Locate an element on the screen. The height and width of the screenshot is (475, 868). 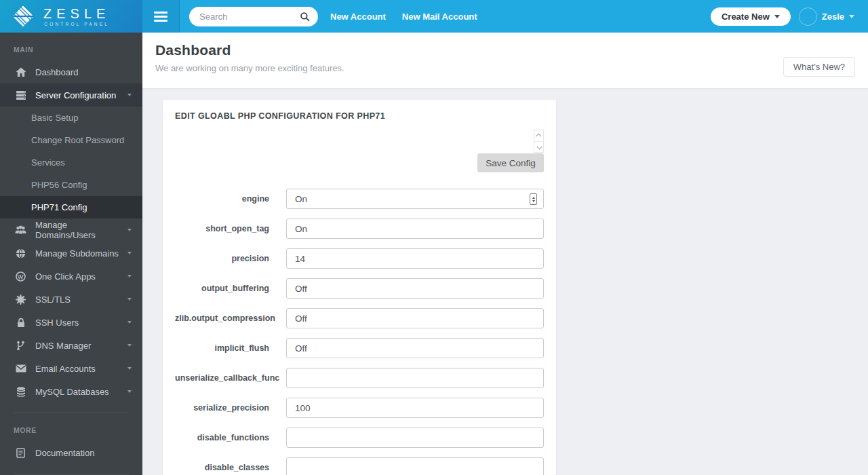
form-row-engine: engine is located at coordinates (359, 199).